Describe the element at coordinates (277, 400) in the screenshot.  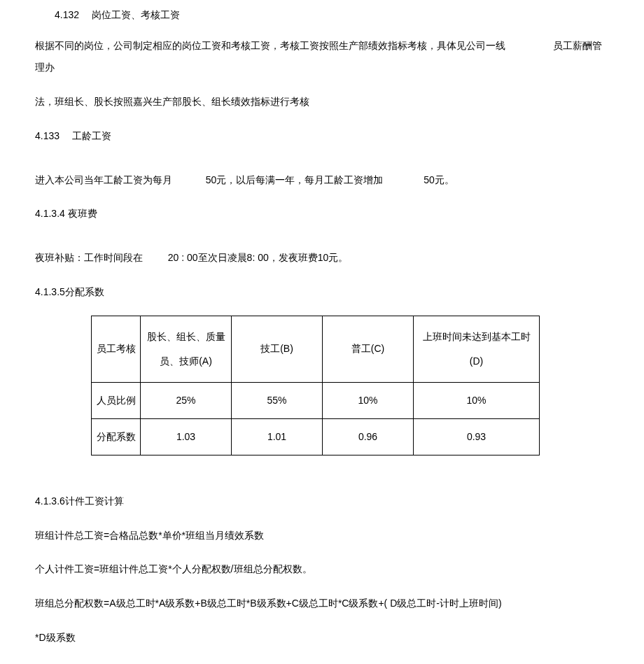
I see `table-cell: 55%` at that location.